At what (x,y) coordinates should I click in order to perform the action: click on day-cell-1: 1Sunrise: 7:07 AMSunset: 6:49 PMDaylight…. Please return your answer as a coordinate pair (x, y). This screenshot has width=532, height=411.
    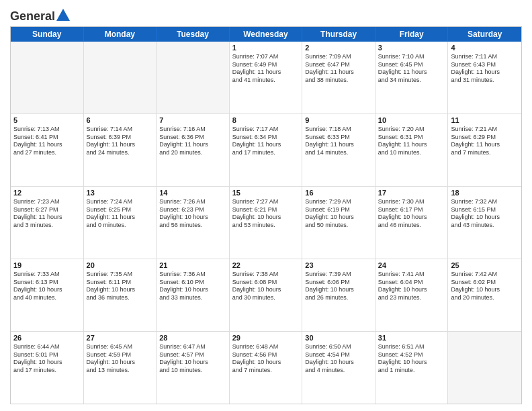
    Looking at the image, I should click on (266, 78).